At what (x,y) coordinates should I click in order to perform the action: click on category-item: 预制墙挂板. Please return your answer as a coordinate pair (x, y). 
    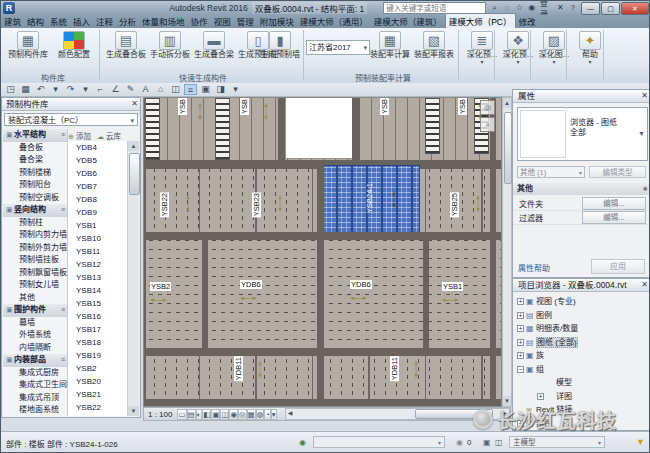
    Looking at the image, I should click on (35, 260).